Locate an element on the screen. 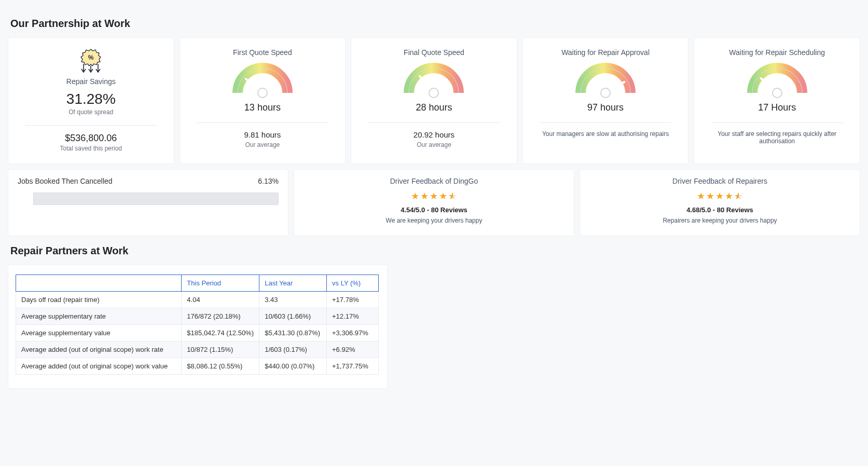  partners-section-title: Repair Partners at Work is located at coordinates (435, 251).